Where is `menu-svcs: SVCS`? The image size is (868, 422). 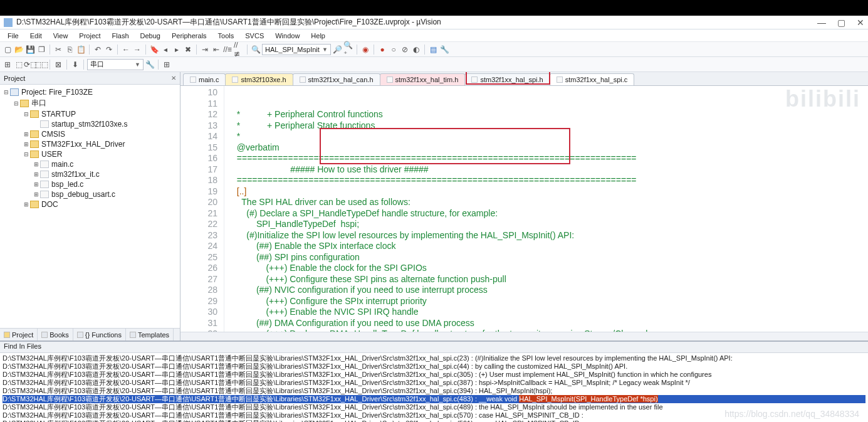
menu-svcs: SVCS is located at coordinates (254, 36).